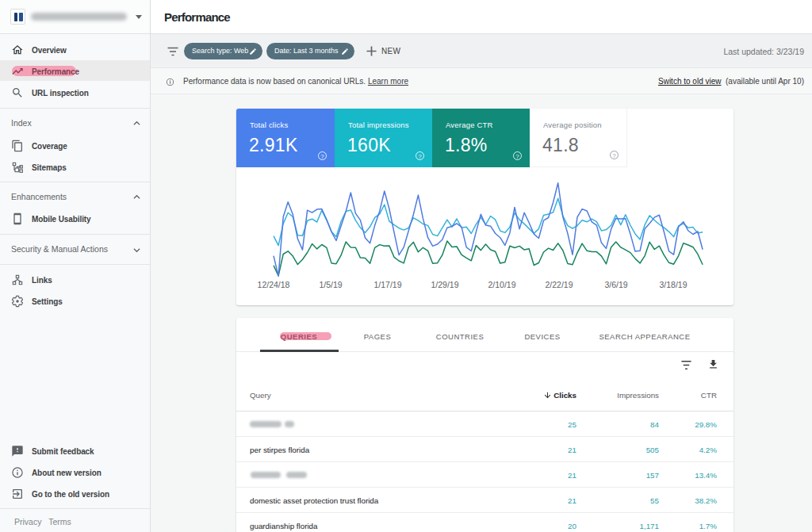 This screenshot has width=812, height=532. What do you see at coordinates (274, 285) in the screenshot?
I see `svg-text: 12/24/18` at bounding box center [274, 285].